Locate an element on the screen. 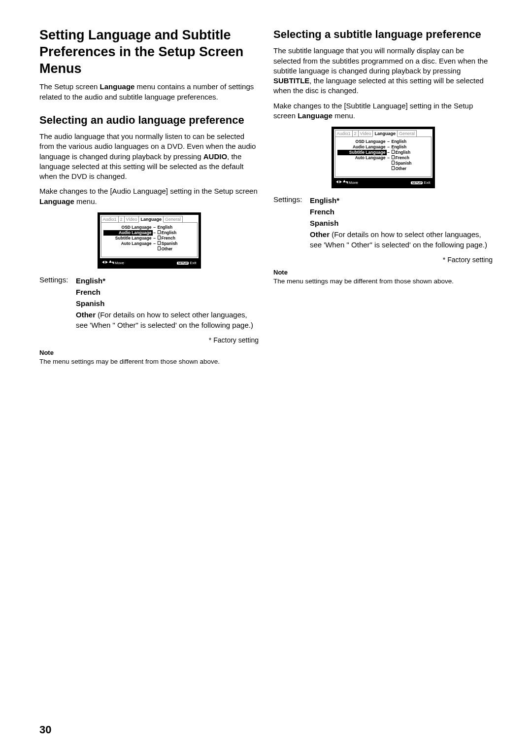  subtitle-settings-list: Settings: English* French Spanish Other … is located at coordinates (383, 223).